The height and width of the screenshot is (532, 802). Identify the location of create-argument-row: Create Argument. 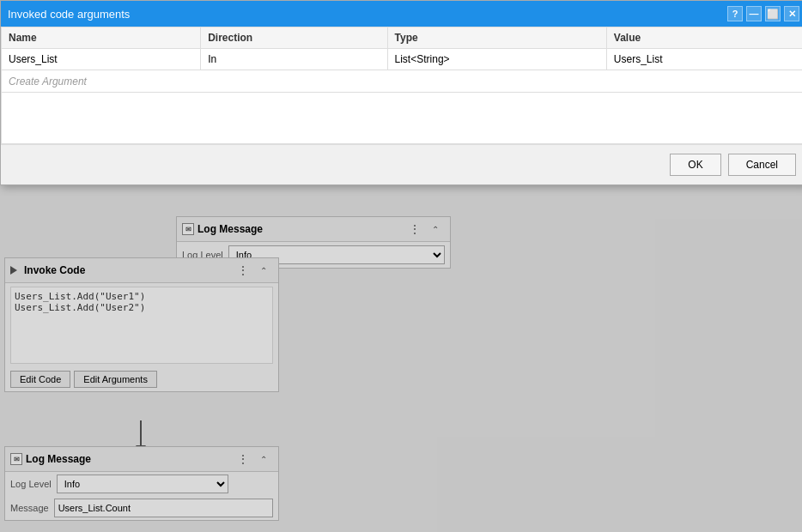
(402, 82).